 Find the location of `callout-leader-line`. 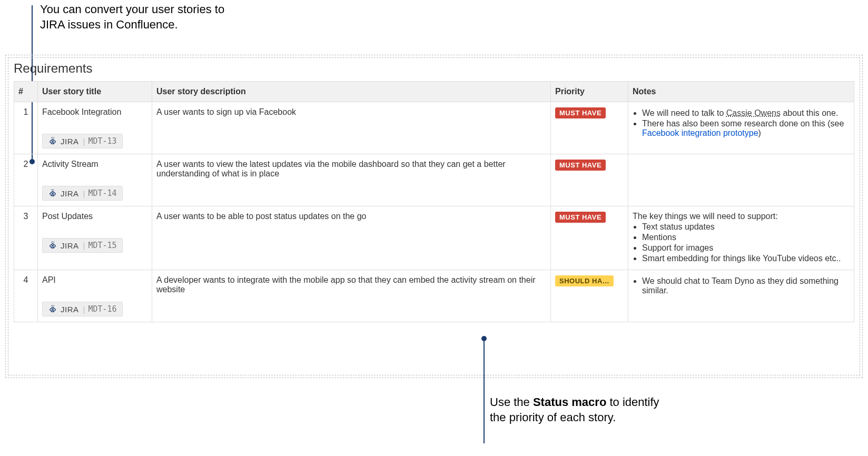

callout-leader-line is located at coordinates (484, 391).